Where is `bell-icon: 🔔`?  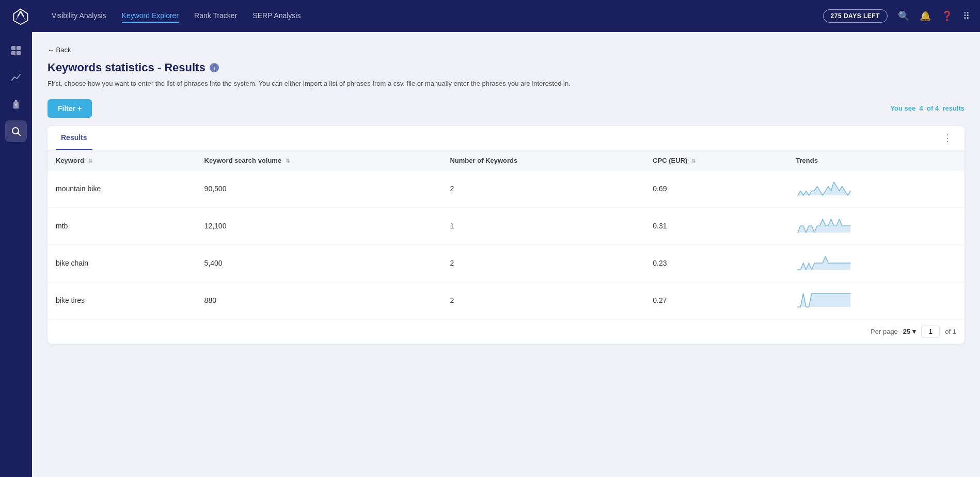 bell-icon: 🔔 is located at coordinates (925, 16).